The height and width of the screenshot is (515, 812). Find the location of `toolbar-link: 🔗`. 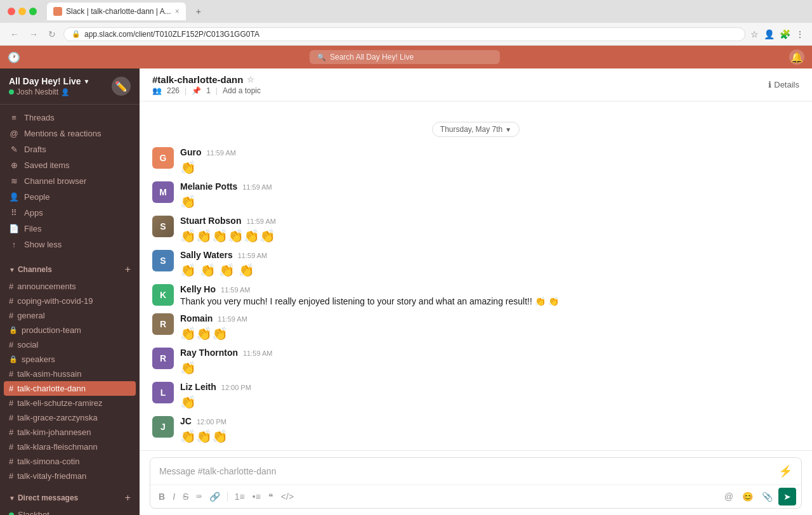

toolbar-link: 🔗 is located at coordinates (214, 497).